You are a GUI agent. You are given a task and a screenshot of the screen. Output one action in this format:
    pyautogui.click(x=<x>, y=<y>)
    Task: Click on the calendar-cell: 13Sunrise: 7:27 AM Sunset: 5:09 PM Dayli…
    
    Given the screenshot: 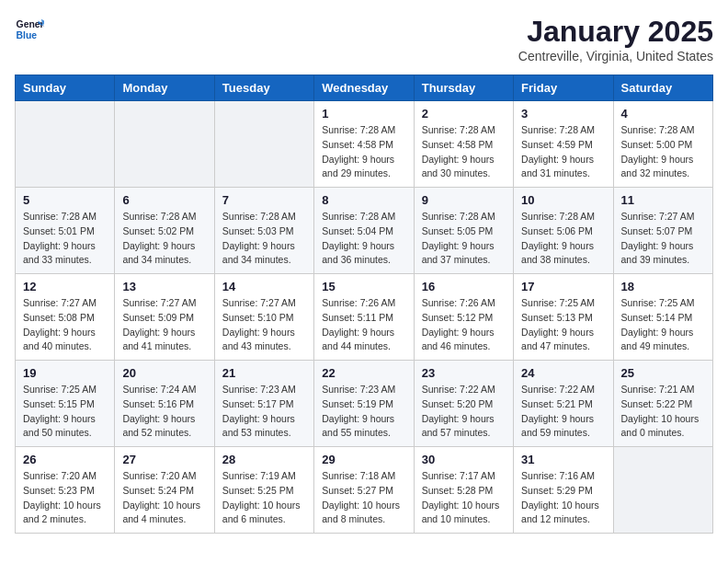 What is the action you would take?
    pyautogui.click(x=165, y=317)
    